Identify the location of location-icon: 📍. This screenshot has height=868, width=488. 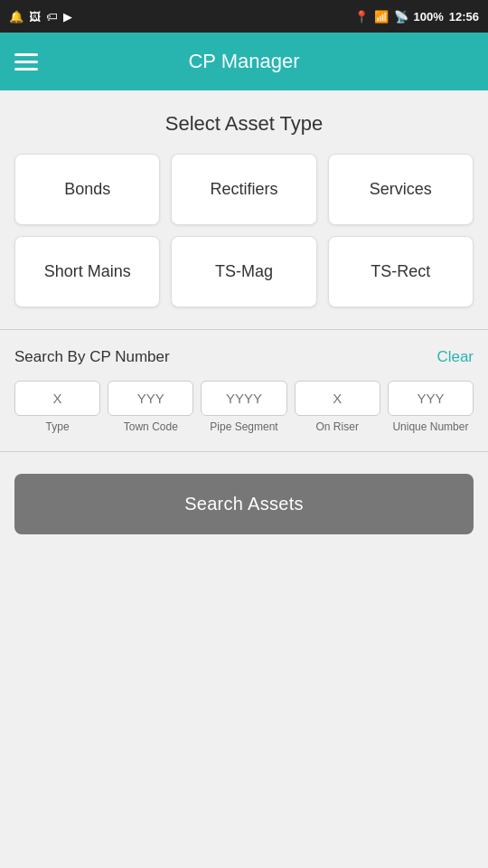
(361, 16).